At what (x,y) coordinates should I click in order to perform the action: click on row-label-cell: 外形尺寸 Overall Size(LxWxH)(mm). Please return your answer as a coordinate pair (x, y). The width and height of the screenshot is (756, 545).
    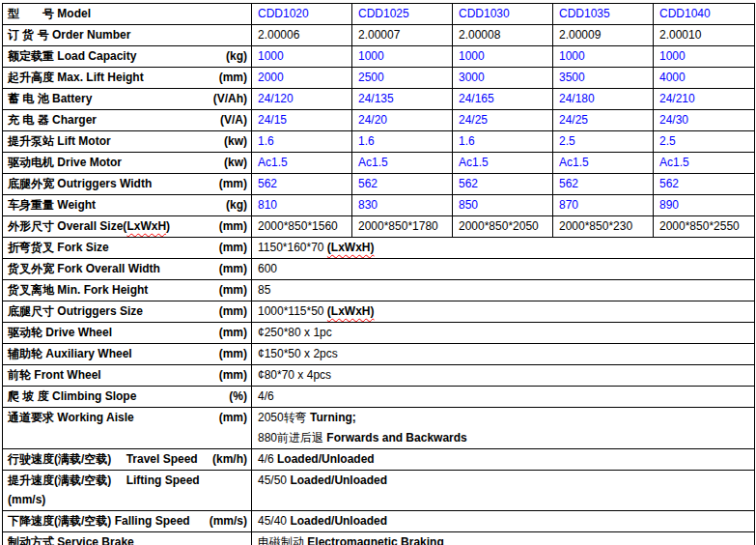
    Looking at the image, I should click on (127, 227).